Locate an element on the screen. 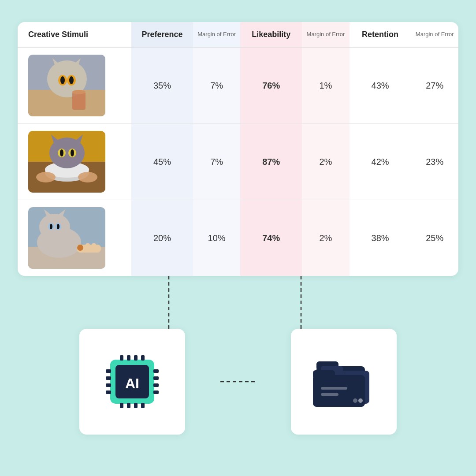 This screenshot has width=476, height=476. connectors-row is located at coordinates (238, 302).